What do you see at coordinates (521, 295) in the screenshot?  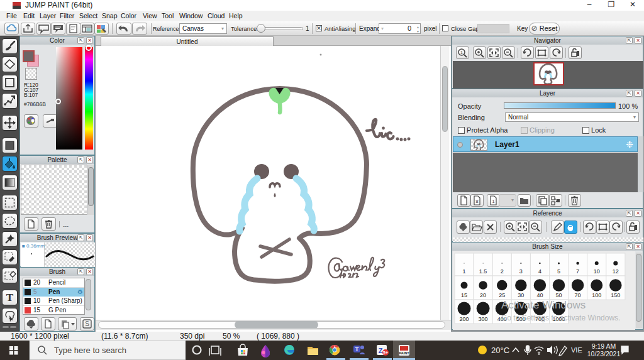 I see `svg-text: 30` at bounding box center [521, 295].